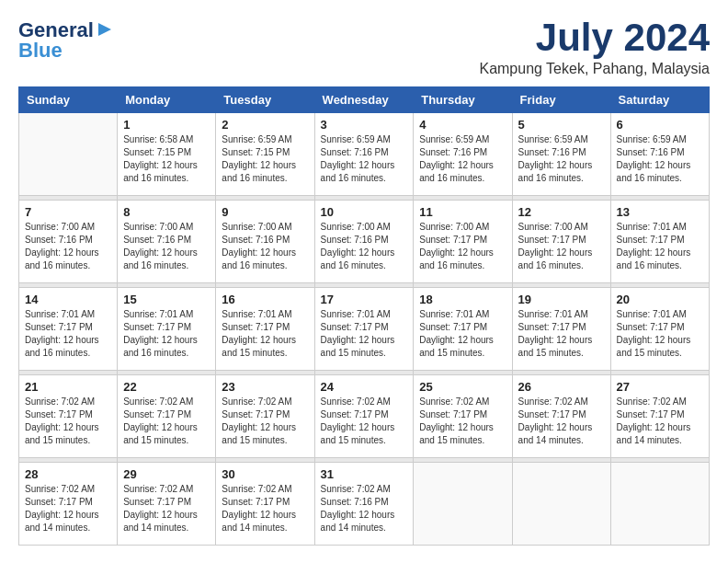 The image size is (728, 563). Describe the element at coordinates (166, 159) in the screenshot. I see `day-info: Sunrise: 6:58 AMSunset: 7:15 PMDaylight:…` at that location.